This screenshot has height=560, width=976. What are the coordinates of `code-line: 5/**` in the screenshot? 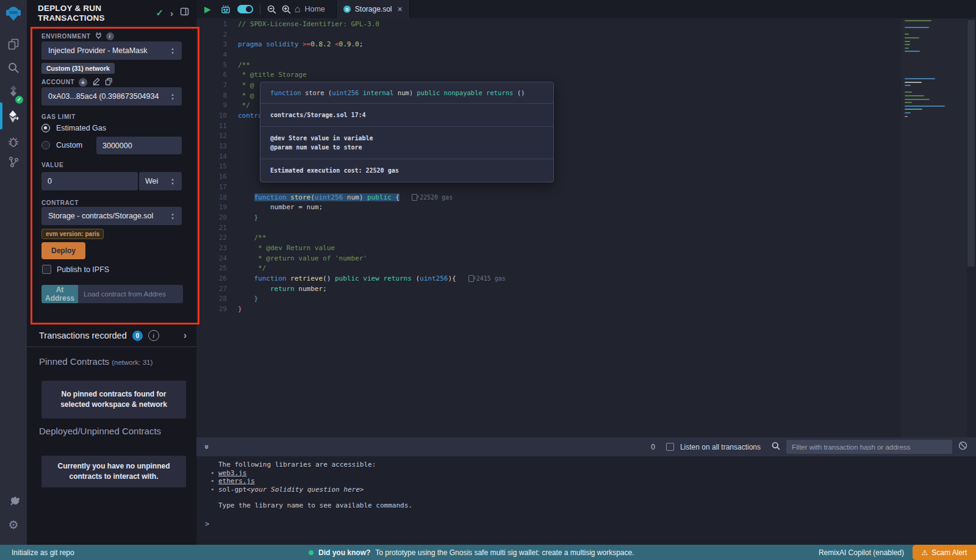 It's located at (351, 65).